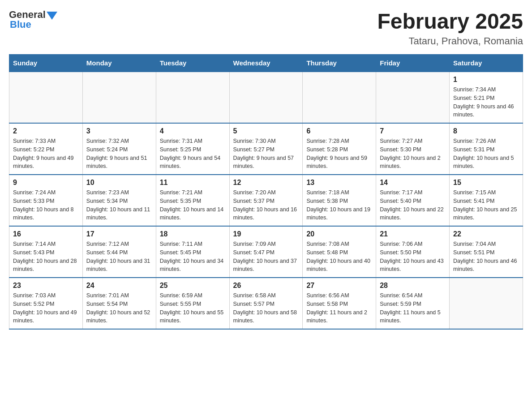 Image resolution: width=532 pixels, height=411 pixels. What do you see at coordinates (266, 28) in the screenshot?
I see `page-header: General Blue February 2025 Tataru, Praho…` at bounding box center [266, 28].